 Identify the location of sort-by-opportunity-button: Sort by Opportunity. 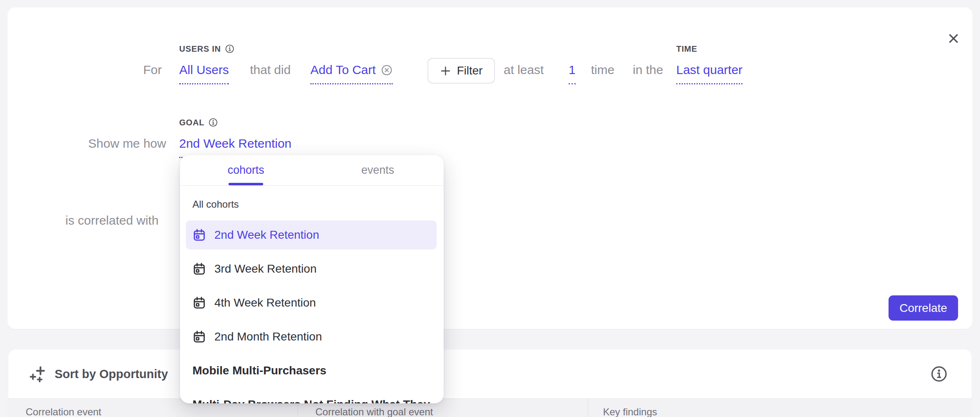
(98, 374).